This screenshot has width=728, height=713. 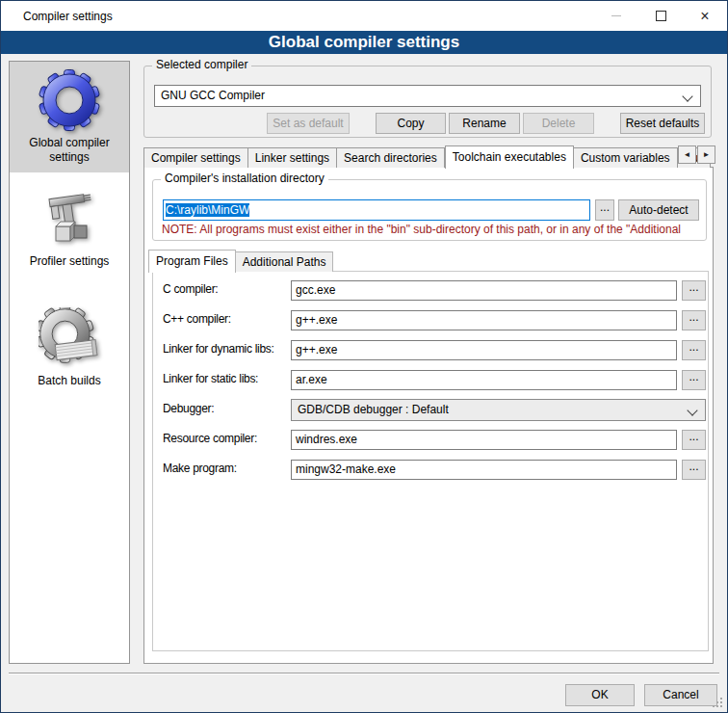 What do you see at coordinates (693, 320) in the screenshot?
I see `cpp-compiler-browse-button: ...` at bounding box center [693, 320].